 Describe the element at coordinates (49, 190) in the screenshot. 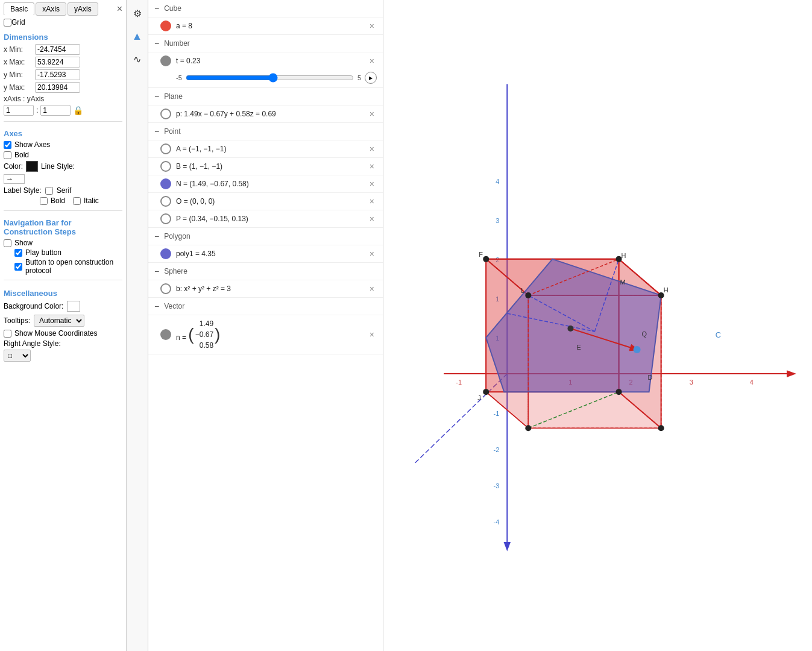

I see `serif-checkbox` at that location.